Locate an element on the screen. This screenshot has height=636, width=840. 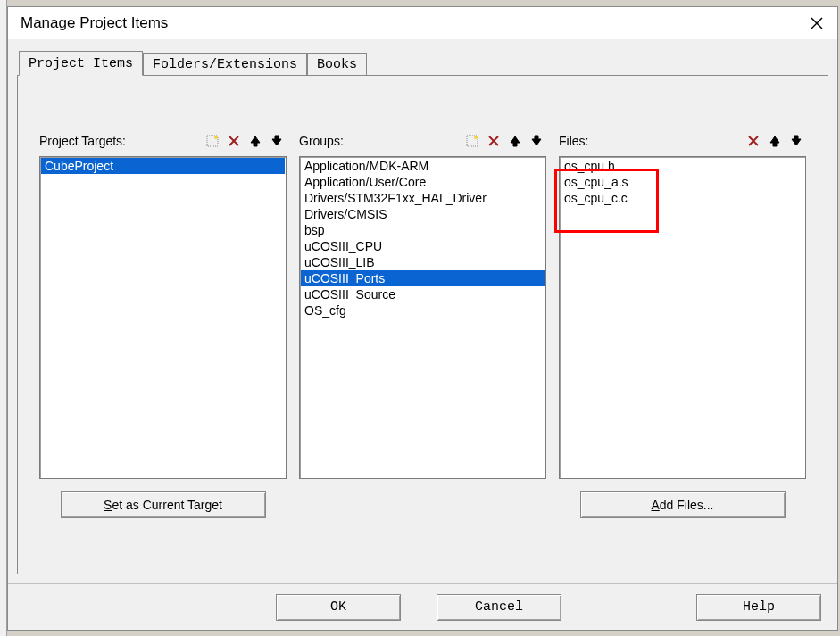
new-group-icon is located at coordinates (472, 141).